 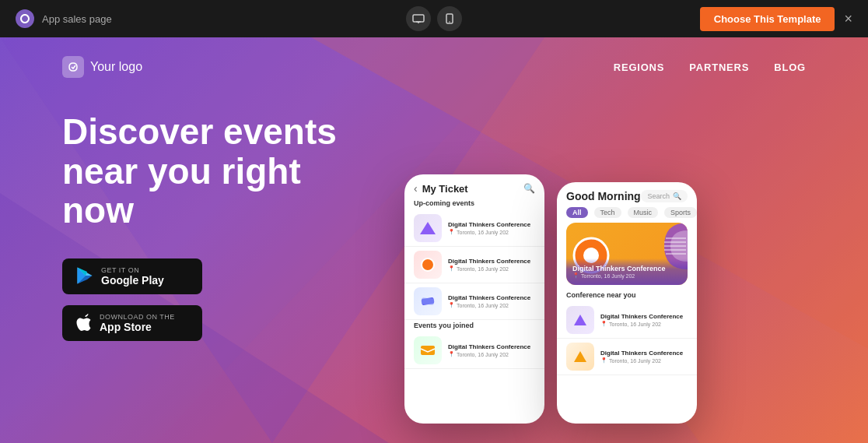 I want to click on logo-icon, so click(x=73, y=67).